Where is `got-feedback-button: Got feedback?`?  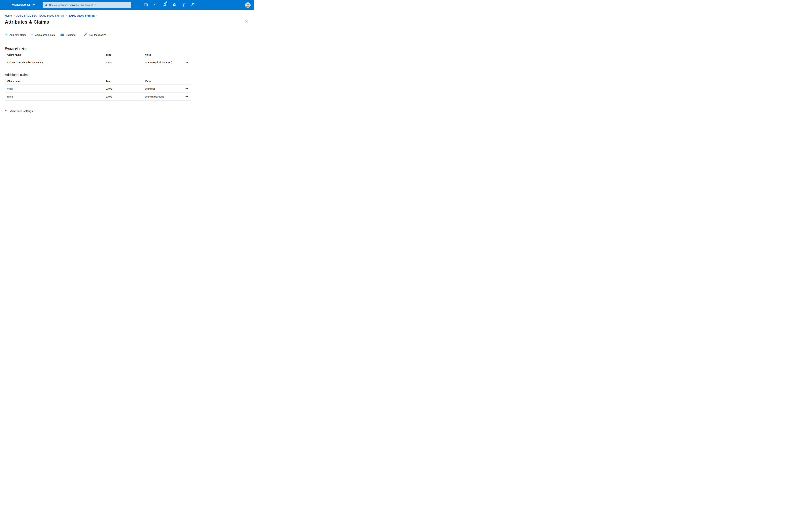
got-feedback-button: Got feedback? is located at coordinates (95, 35).